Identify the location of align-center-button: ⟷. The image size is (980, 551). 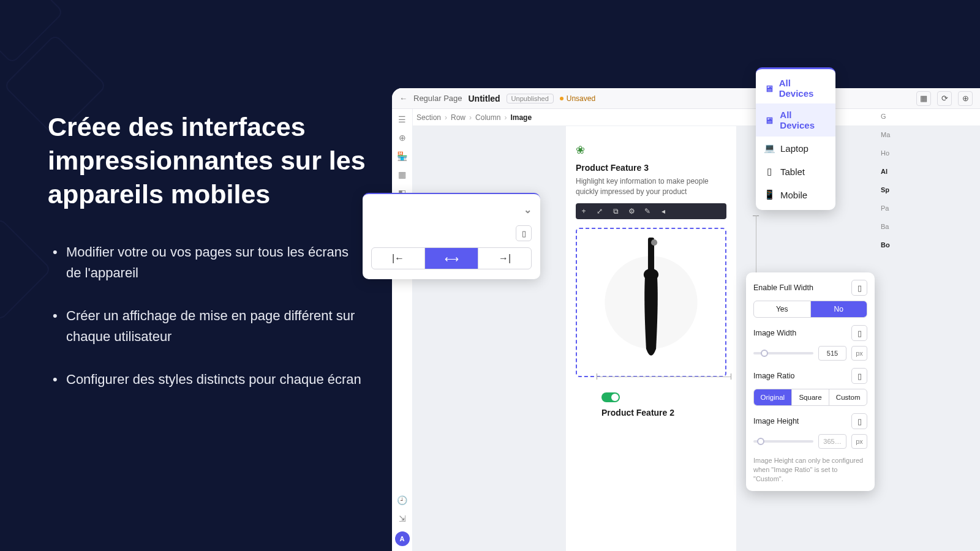
(452, 258).